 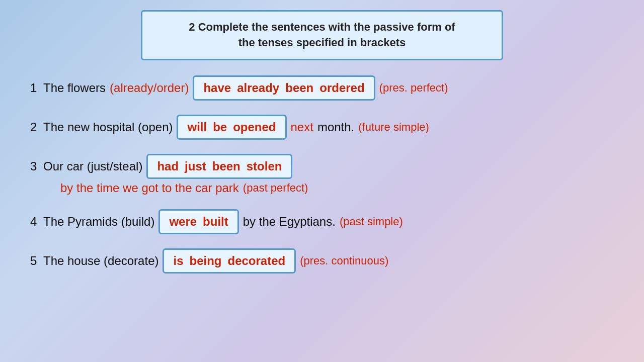 What do you see at coordinates (371, 222) in the screenshot?
I see `s4-tense: (past simple)` at bounding box center [371, 222].